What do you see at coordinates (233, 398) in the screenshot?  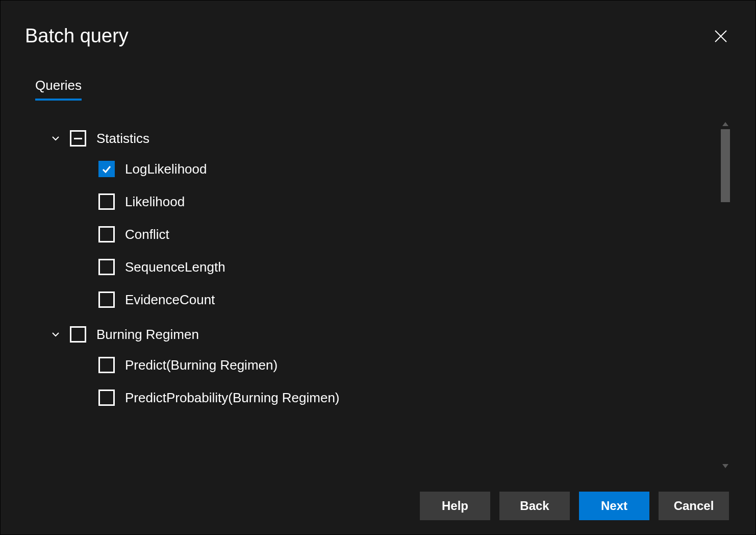 I see `item-label: PredictProbability(Burning Regimen)` at bounding box center [233, 398].